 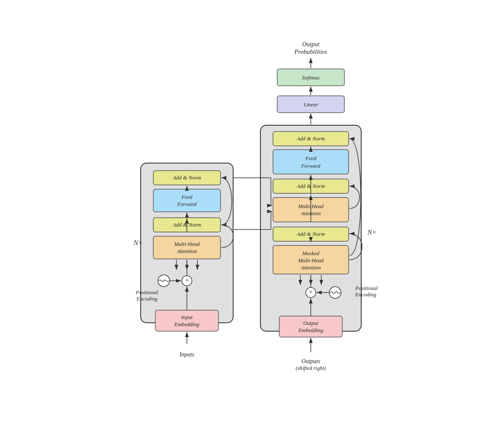 What do you see at coordinates (311, 253) in the screenshot?
I see `svg-text: Masked` at bounding box center [311, 253].